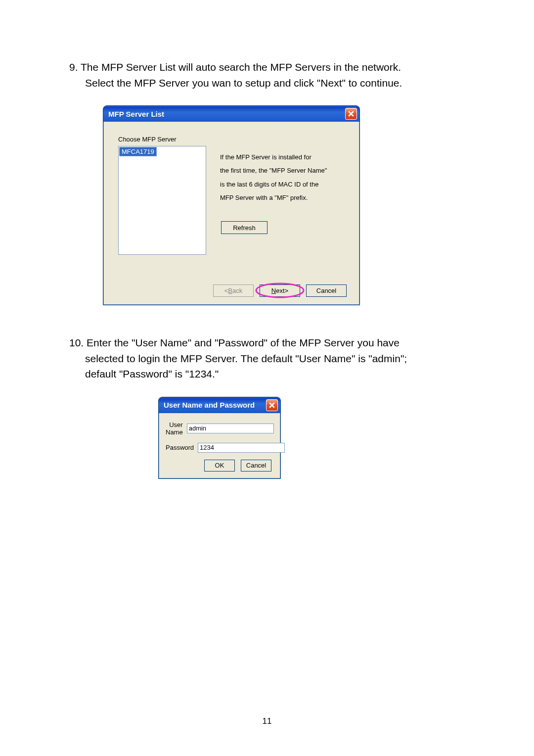 The height and width of the screenshot is (756, 534). What do you see at coordinates (243, 83) in the screenshot?
I see `step-9-line2: Select the MFP Server you wan to setup a…` at bounding box center [243, 83].